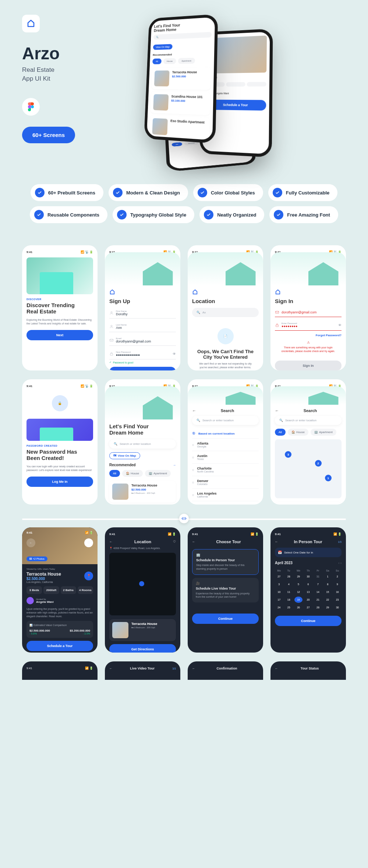  What do you see at coordinates (225, 445) in the screenshot?
I see `city-item: ○AtlantaGeorgia` at bounding box center [225, 445].